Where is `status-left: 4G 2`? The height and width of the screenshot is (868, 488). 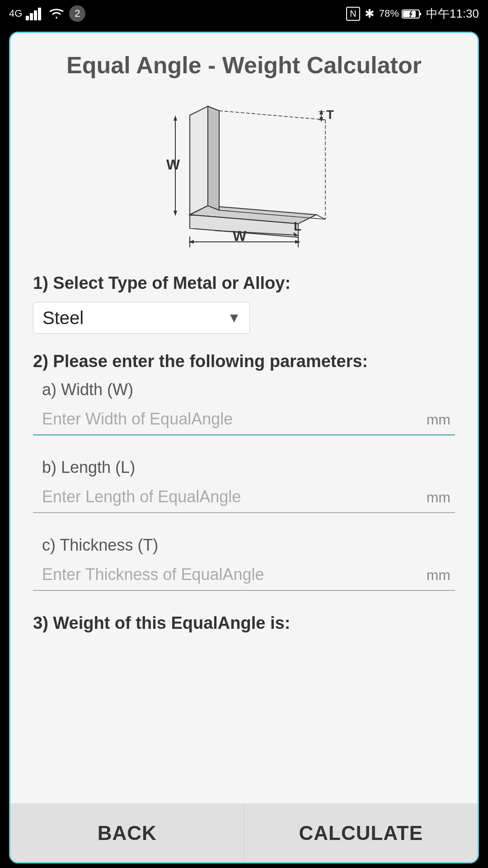 status-left: 4G 2 is located at coordinates (47, 14).